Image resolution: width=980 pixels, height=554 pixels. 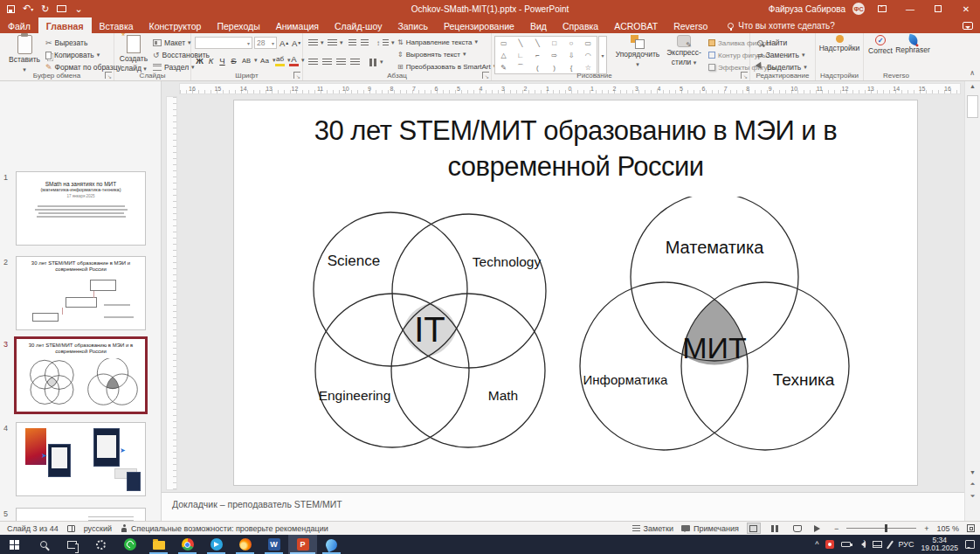 What do you see at coordinates (355, 62) in the screenshot?
I see `justify-button` at bounding box center [355, 62].